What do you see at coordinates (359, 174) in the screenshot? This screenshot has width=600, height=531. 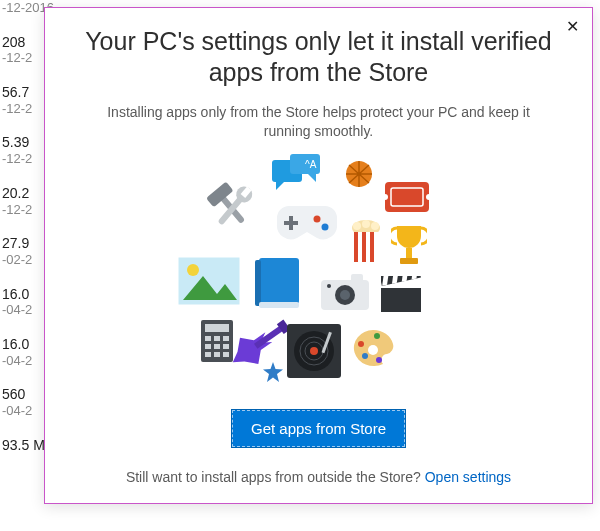 I see `basketball-icon` at bounding box center [359, 174].